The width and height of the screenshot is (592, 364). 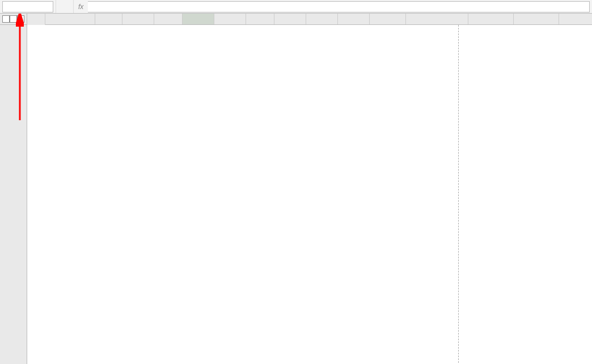 What do you see at coordinates (536, 19) in the screenshot?
I see `col-header-N` at bounding box center [536, 19].